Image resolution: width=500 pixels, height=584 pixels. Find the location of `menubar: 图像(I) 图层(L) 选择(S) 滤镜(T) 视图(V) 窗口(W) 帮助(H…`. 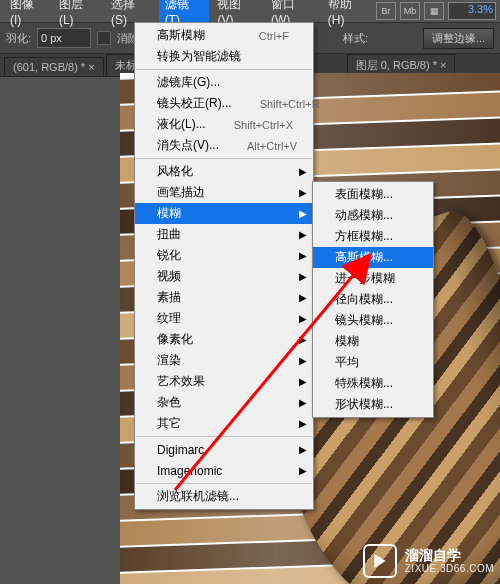

menubar: 图像(I) 图层(L) 选择(S) 滤镜(T) 视图(V) 窗口(W) 帮助(H… is located at coordinates (250, 11).